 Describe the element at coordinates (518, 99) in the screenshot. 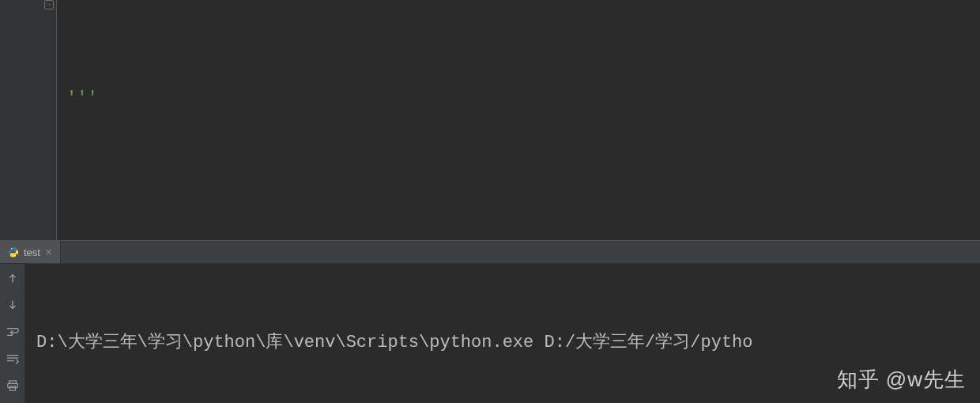

I see `code-line: '''` at that location.